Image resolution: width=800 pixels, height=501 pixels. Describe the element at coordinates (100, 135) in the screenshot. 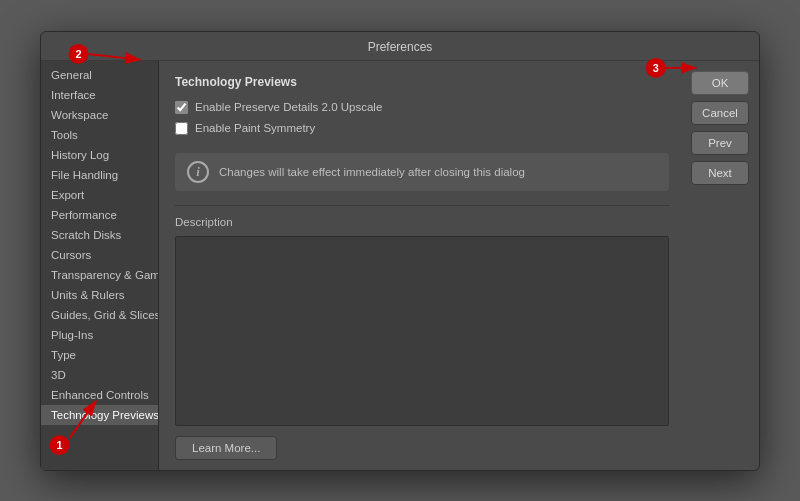

I see `sidebar-item-tools: Tools` at that location.